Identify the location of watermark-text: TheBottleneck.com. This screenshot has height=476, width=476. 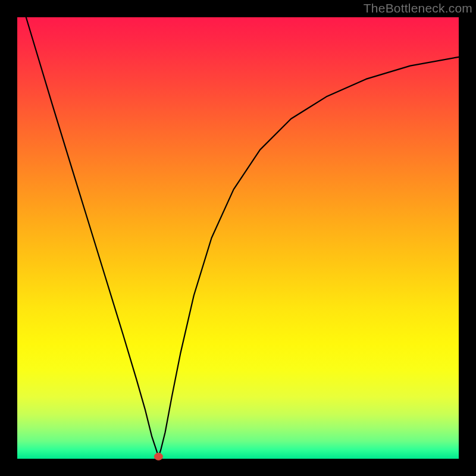
(418, 8).